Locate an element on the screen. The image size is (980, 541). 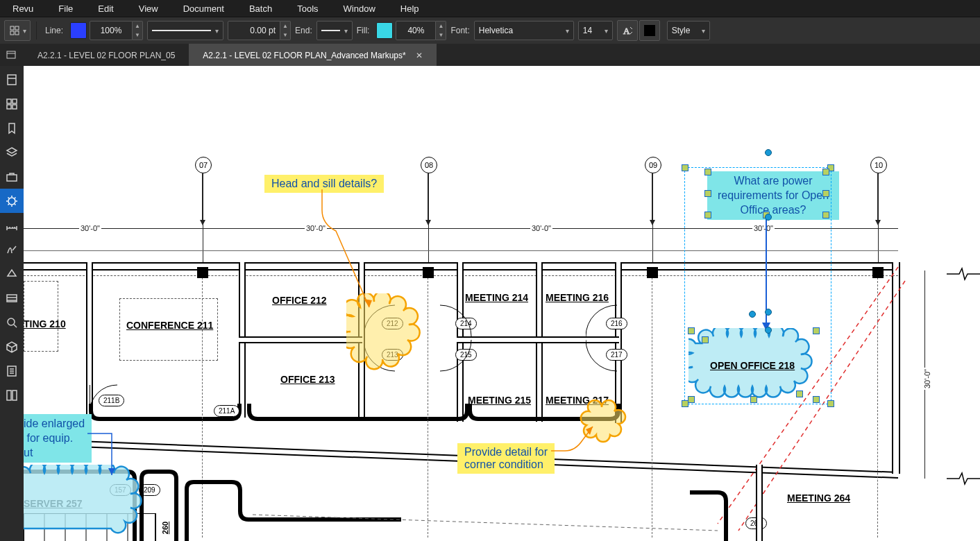
lineend-dropdown: ▾ is located at coordinates (335, 31).